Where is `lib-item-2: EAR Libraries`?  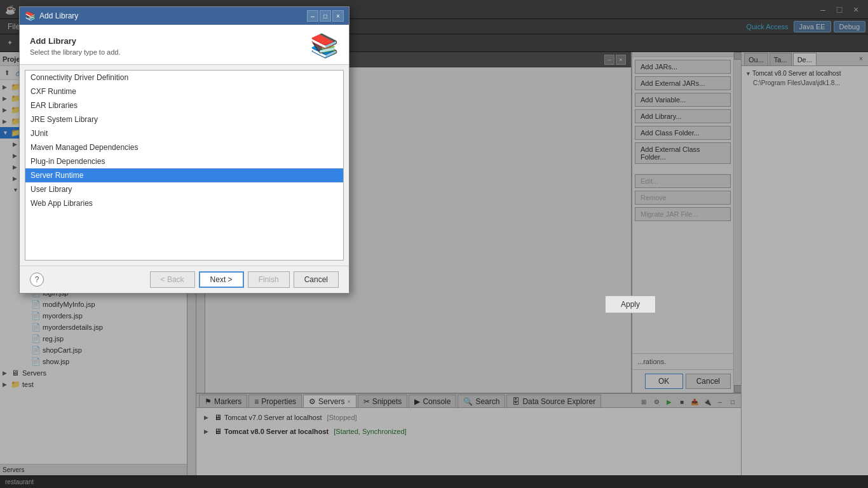 lib-item-2: EAR Libraries is located at coordinates (184, 105).